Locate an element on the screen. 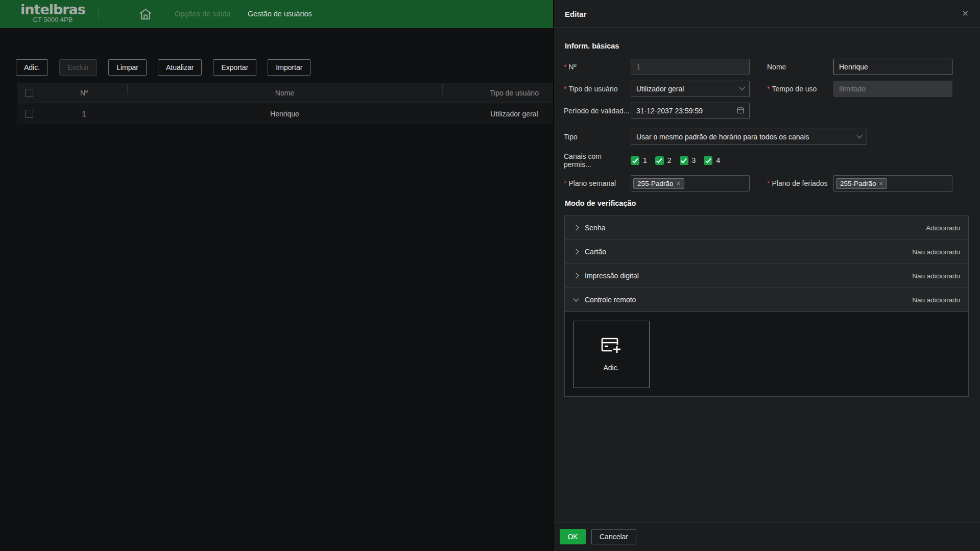 The height and width of the screenshot is (551, 980). add-button: Adic. is located at coordinates (32, 67).